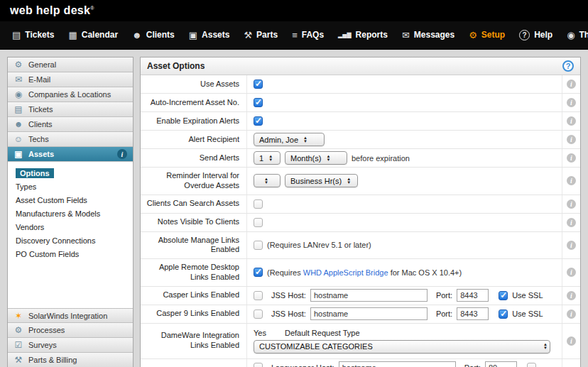 This screenshot has height=367, width=588. What do you see at coordinates (50, 10) in the screenshot?
I see `whd-logo-text: web help desk` at bounding box center [50, 10].